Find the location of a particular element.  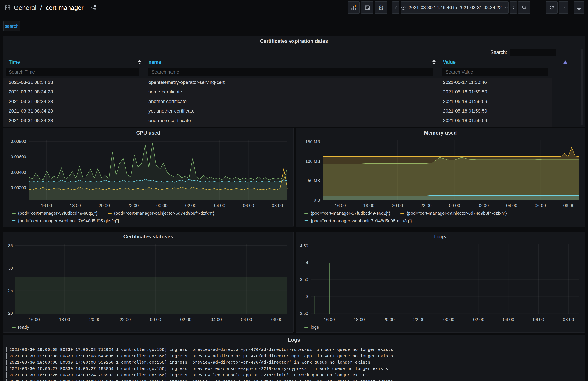

table-row: 2021-03-31 08:34:23some-certificate2021-… is located at coordinates (278, 92).